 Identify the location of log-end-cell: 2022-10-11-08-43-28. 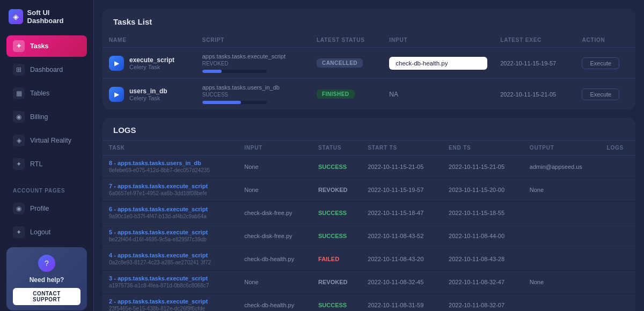
(483, 260).